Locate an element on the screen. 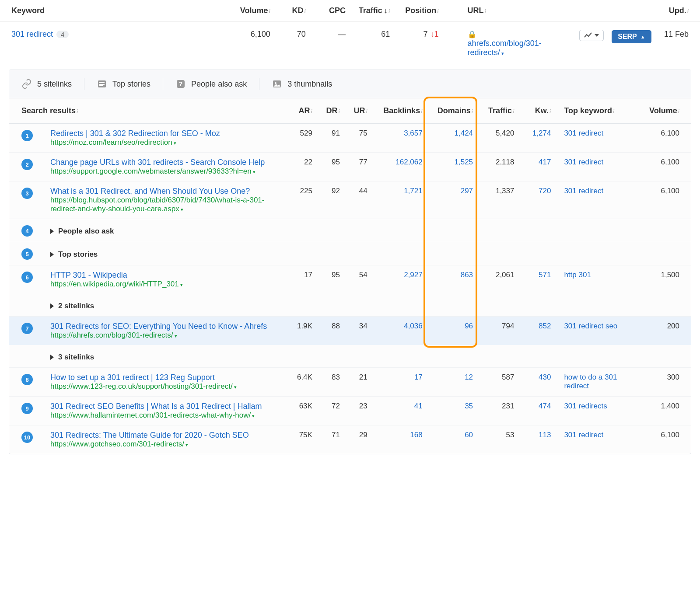 This screenshot has height=589, width=700. col-keyword: Keyword is located at coordinates (108, 11).